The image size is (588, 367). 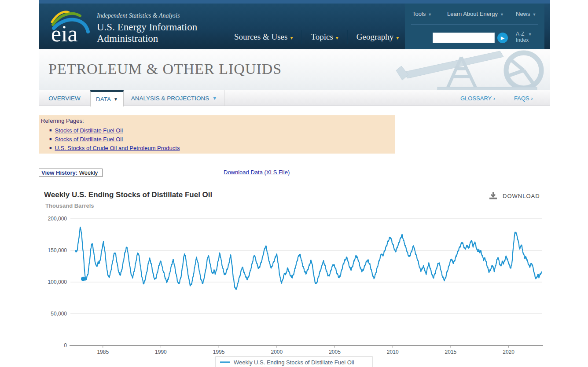 I want to click on brand-name-line1: U.S. Energy Information, so click(x=147, y=27).